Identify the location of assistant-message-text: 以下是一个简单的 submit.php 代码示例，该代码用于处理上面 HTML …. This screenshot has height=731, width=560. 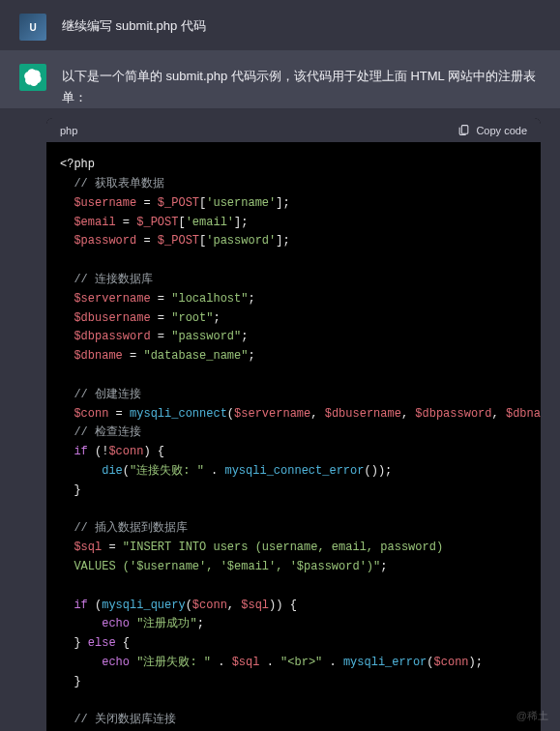
(302, 86).